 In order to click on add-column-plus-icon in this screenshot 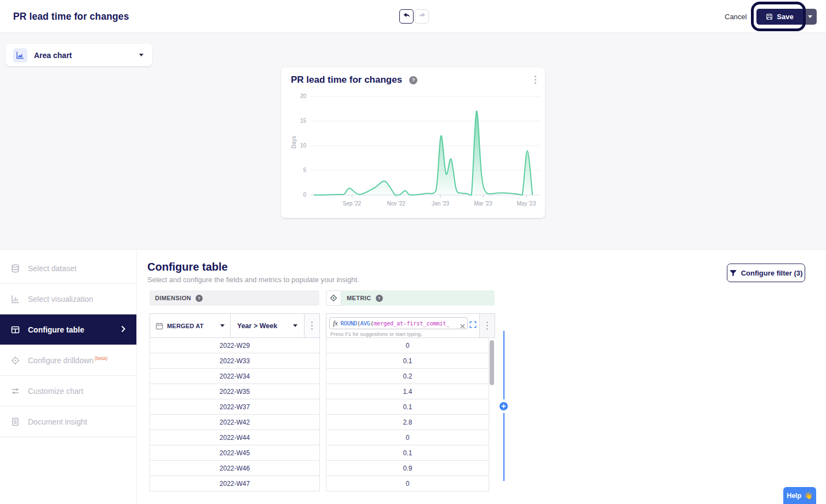, I will do `click(504, 408)`.